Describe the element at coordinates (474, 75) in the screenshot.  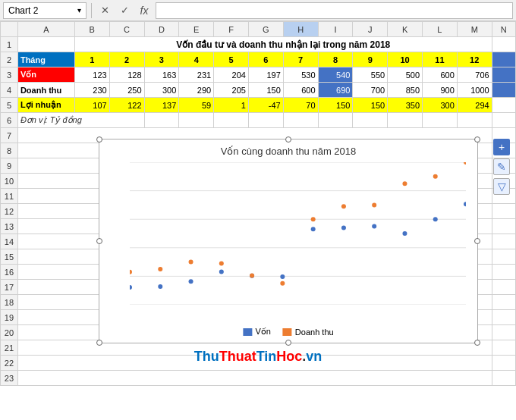
I see `cell-M3: 706` at that location.